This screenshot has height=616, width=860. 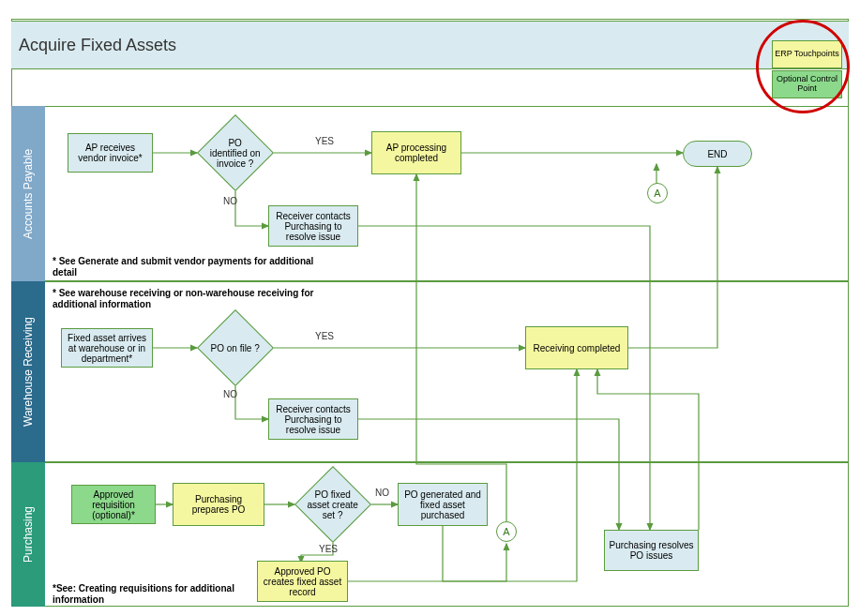 I want to click on lane-label-wr: Warehouse Receiving, so click(x=28, y=371).